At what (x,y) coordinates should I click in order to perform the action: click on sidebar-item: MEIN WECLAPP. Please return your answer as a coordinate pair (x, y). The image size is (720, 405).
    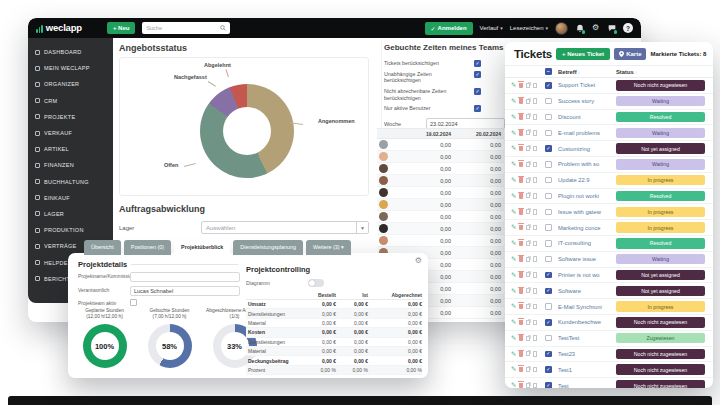
    Looking at the image, I should click on (70, 68).